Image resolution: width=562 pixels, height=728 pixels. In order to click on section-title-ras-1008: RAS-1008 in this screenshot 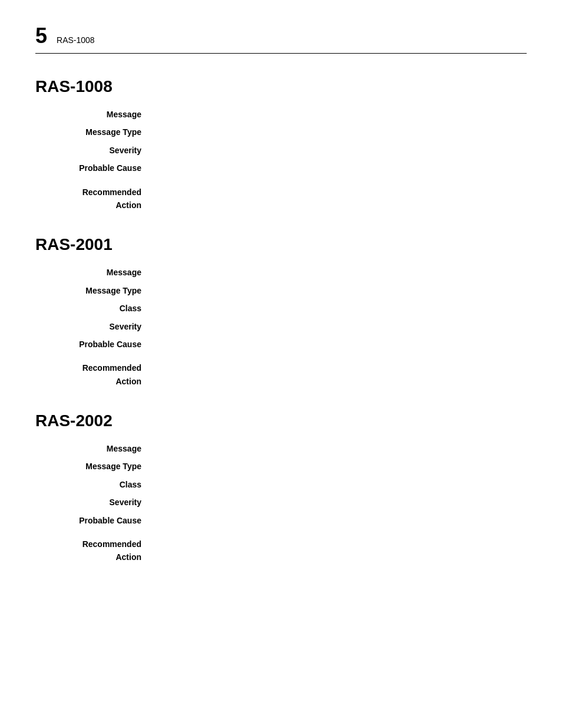, I will do `click(281, 87)`.